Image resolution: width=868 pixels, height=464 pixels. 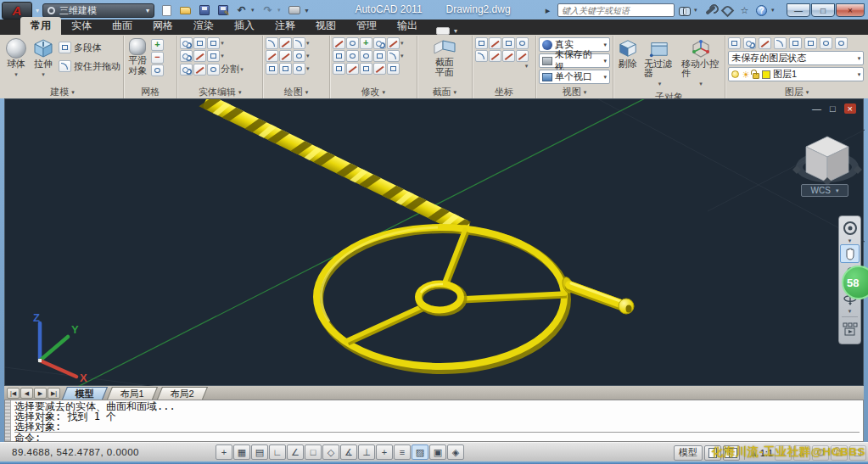 I want to click on ucs-icon, so click(x=496, y=43).